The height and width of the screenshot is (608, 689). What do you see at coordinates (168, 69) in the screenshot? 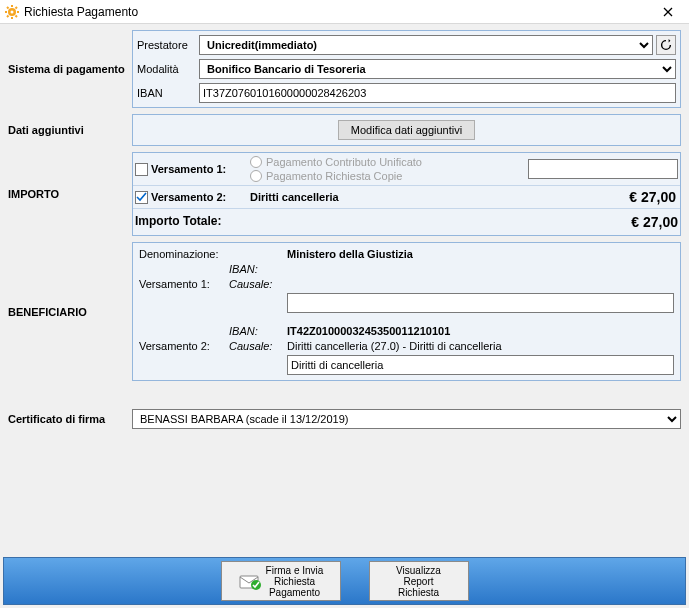
I see `label-modalita: Modalità` at bounding box center [168, 69].